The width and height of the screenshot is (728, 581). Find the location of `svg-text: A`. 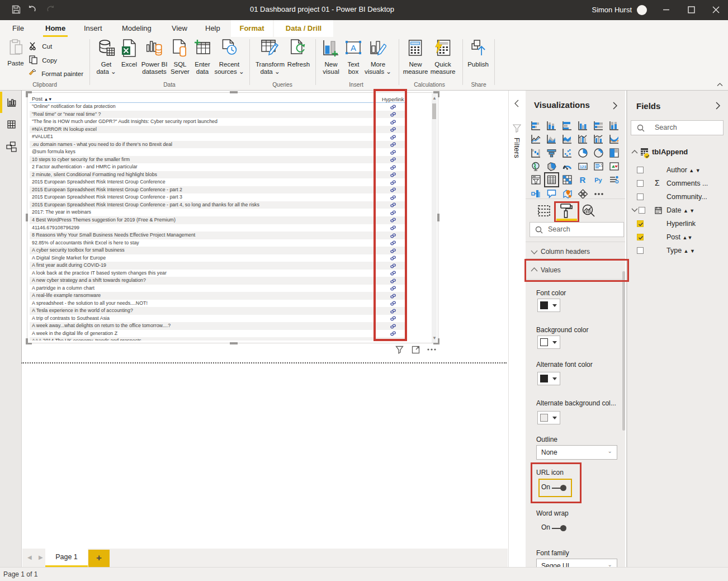

svg-text: A is located at coordinates (353, 48).